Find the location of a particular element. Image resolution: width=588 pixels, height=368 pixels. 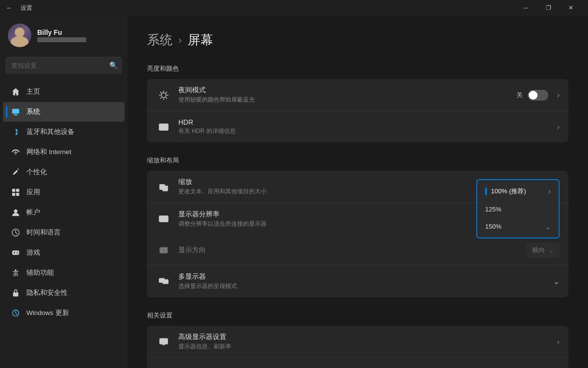

sidebar-item-home-label: 主页 is located at coordinates (33, 92).